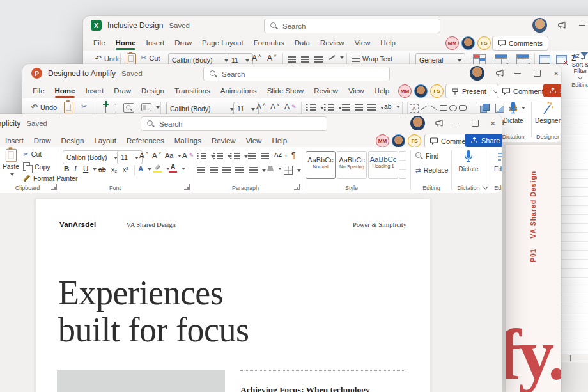  What do you see at coordinates (141, 381) in the screenshot?
I see `document-image-placeholder` at bounding box center [141, 381].